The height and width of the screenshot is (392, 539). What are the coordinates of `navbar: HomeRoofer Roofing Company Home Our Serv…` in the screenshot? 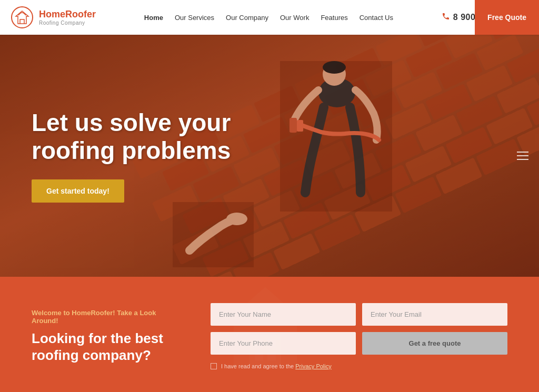 It's located at (270, 17).